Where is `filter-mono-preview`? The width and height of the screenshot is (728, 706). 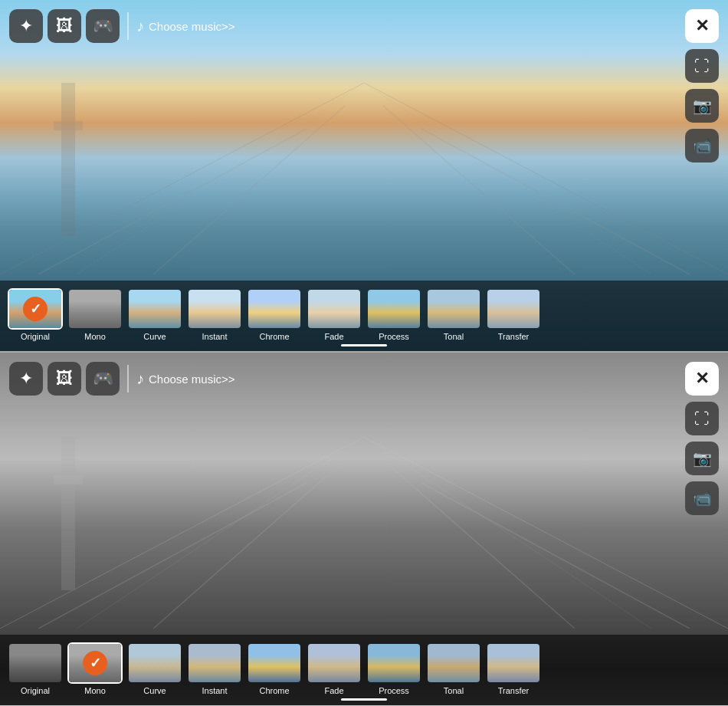
filter-mono-preview is located at coordinates (95, 309).